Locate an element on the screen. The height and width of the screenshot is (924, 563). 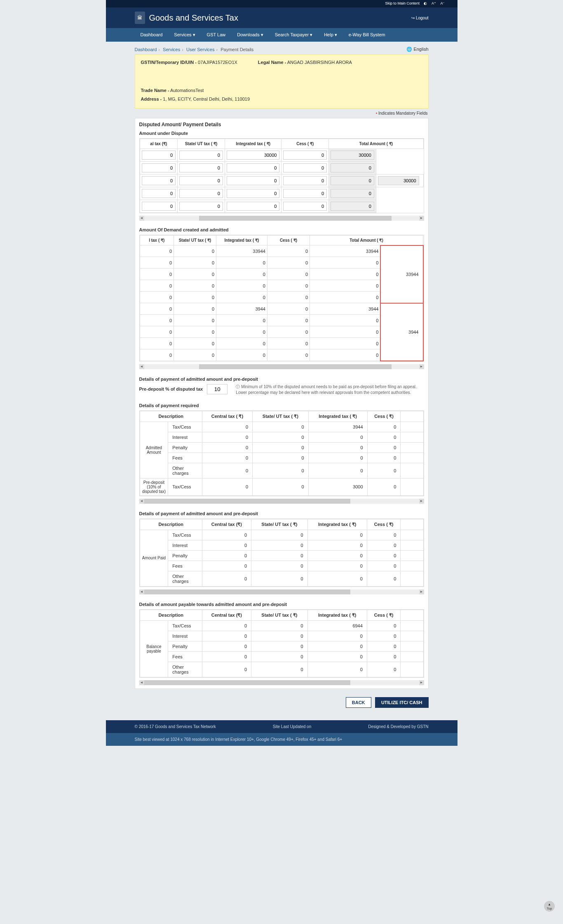
payment-required-heading: Details of payment required is located at coordinates (282, 405).